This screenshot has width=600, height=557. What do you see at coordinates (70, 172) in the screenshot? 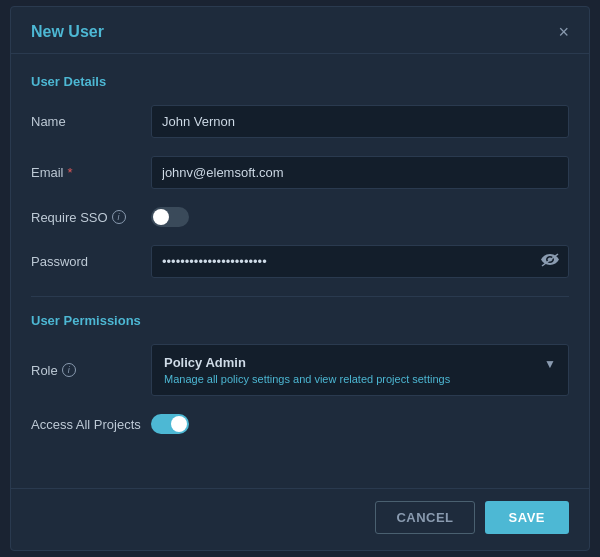
I see `required-indicator: *` at bounding box center [70, 172].